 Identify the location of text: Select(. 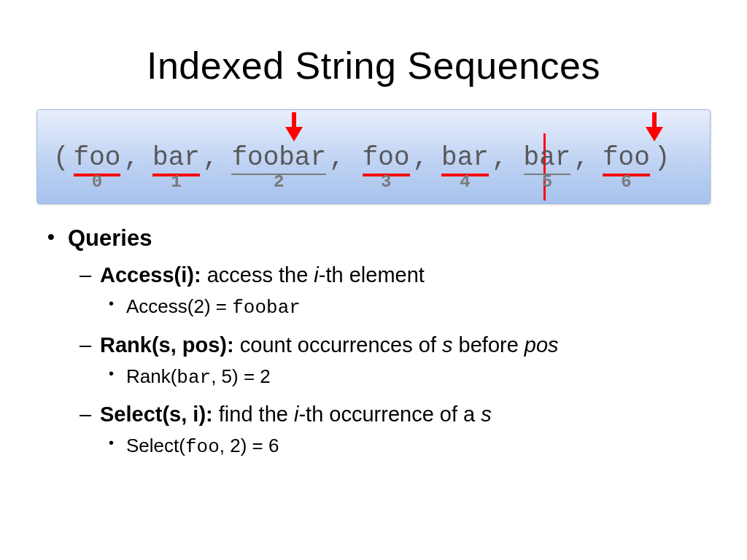
(156, 446).